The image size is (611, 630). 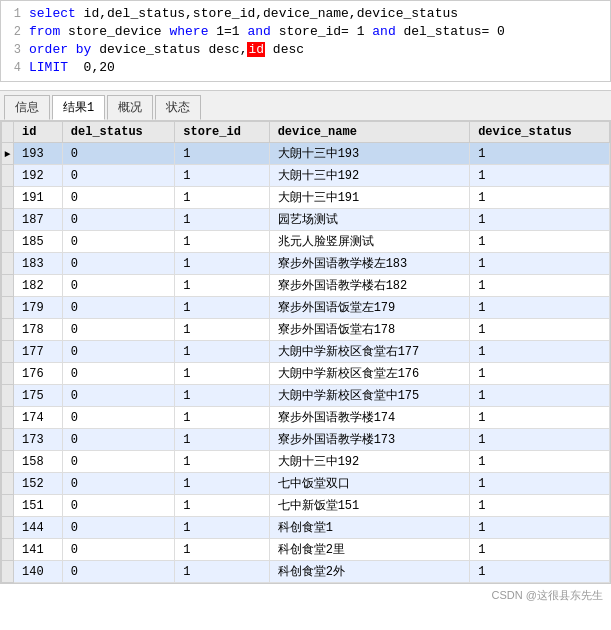 What do you see at coordinates (306, 264) in the screenshot?
I see `table-row: 18301寮步外国语教学楼左1831` at bounding box center [306, 264].